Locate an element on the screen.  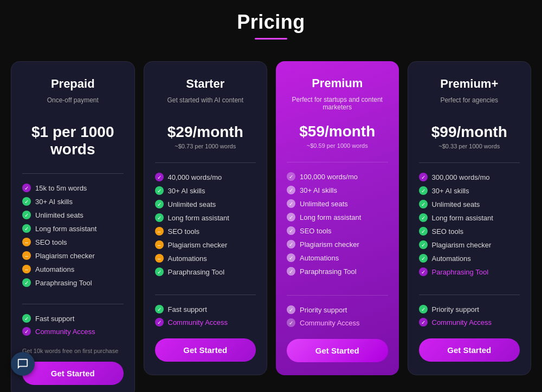
features-list: ✓100,000 words/mo✓30+ AI skills✓Unlimite… is located at coordinates (337, 227).